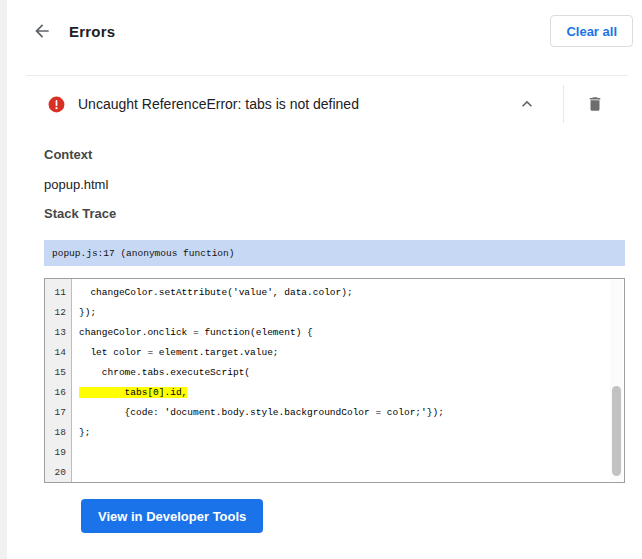 The height and width of the screenshot is (559, 642). What do you see at coordinates (527, 104) in the screenshot?
I see `chevron-up-icon` at bounding box center [527, 104].